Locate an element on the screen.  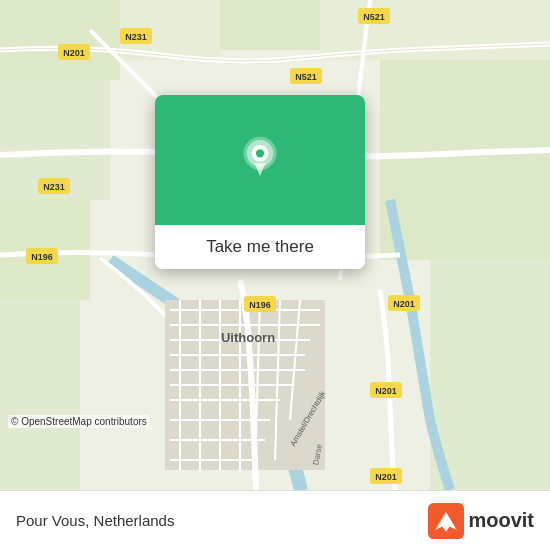
popup-card: Take me there is located at coordinates (260, 182).